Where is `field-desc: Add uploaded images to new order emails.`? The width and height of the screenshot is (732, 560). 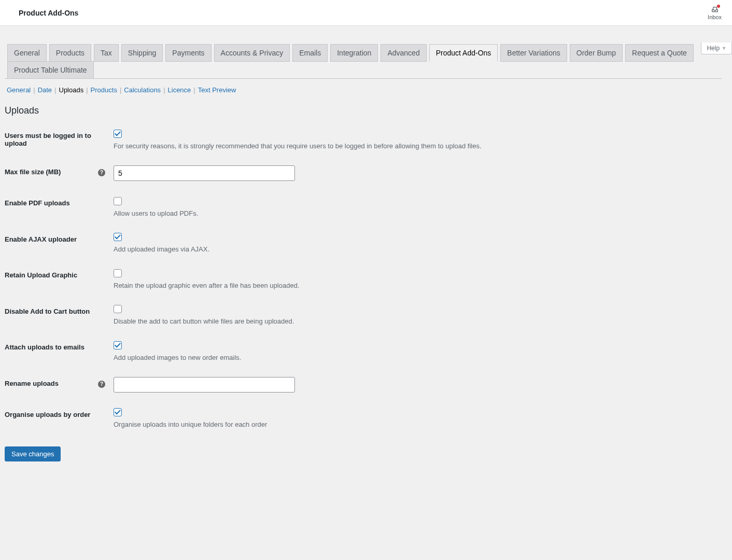
field-desc: Add uploaded images to new order emails. is located at coordinates (415, 358).